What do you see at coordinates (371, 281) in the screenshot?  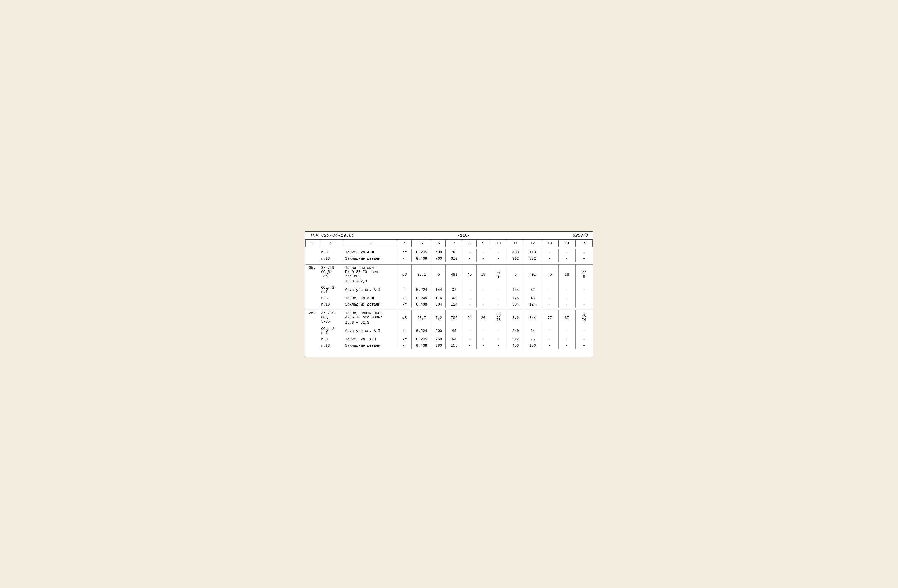 I see `cell-3-line4: I5,8 +82,3` at bounding box center [371, 281].